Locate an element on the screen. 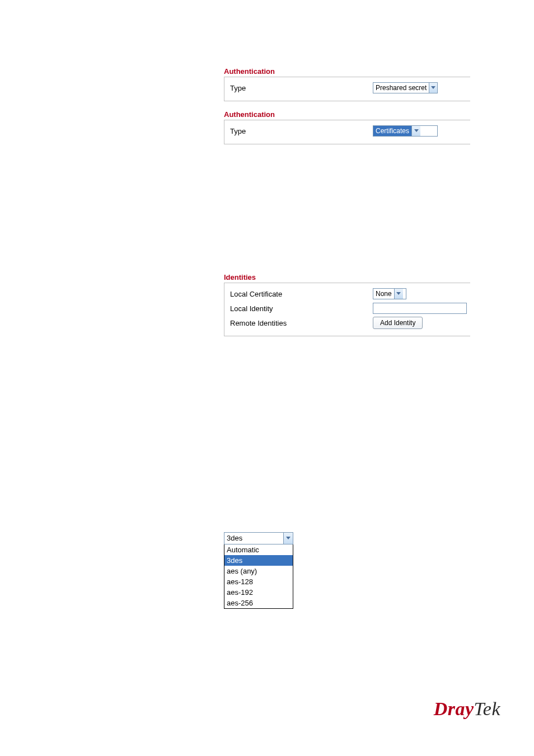 The height and width of the screenshot is (756, 534). auth1-type-select: Preshared secret is located at coordinates (405, 88).